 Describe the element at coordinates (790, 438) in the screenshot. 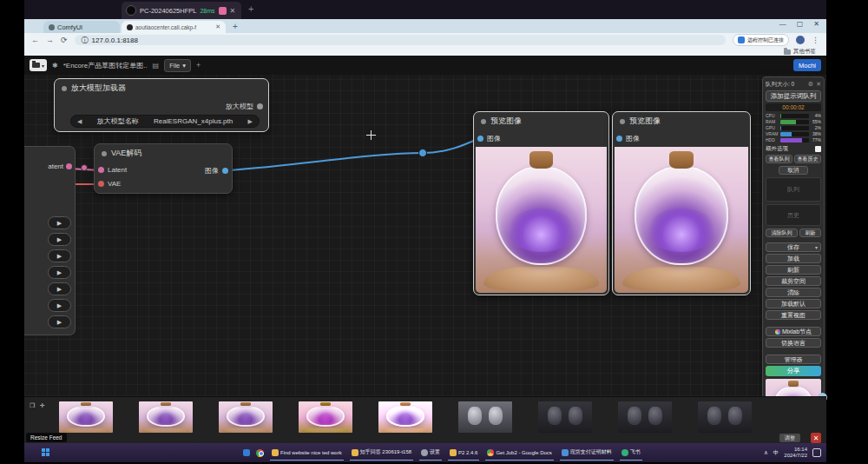

I see `feed-adjust-button: 调整` at that location.